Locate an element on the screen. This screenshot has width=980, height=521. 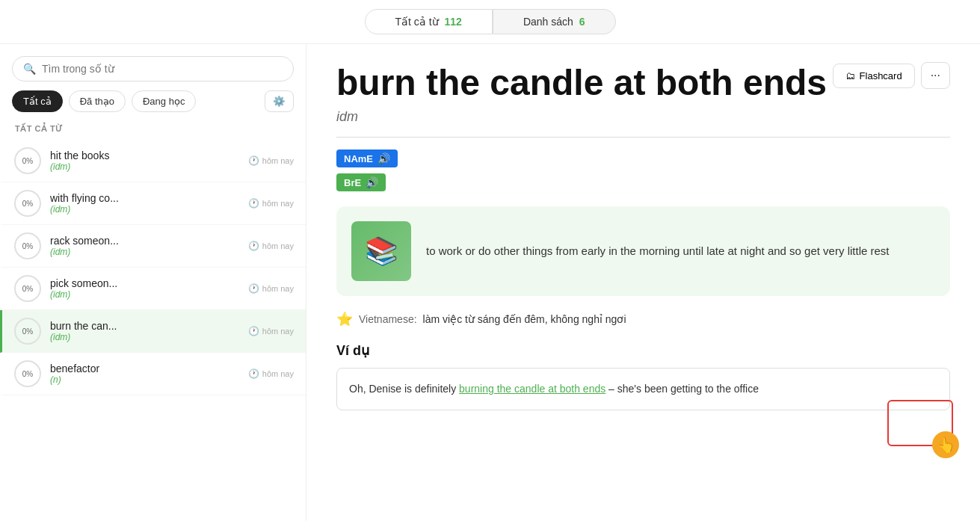
filter-learning-button: Đang học is located at coordinates (164, 102).